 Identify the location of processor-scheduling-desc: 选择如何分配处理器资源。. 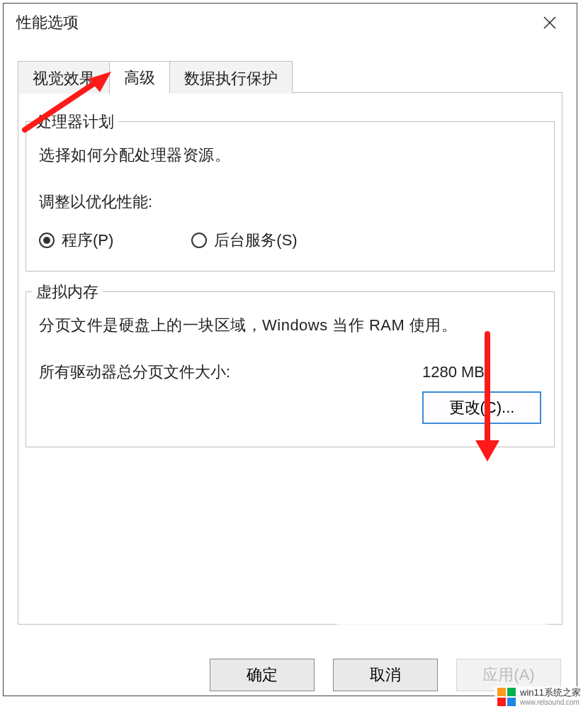
(290, 155).